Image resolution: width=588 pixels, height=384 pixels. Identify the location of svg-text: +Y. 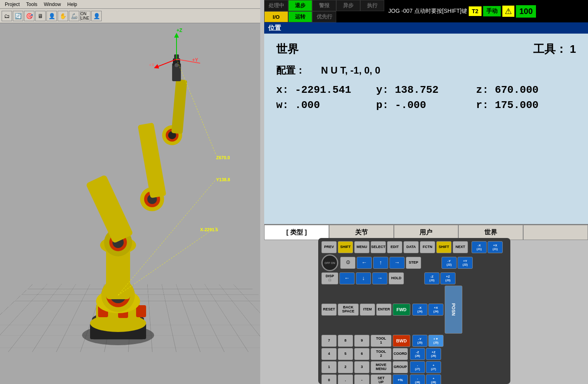
(195, 60).